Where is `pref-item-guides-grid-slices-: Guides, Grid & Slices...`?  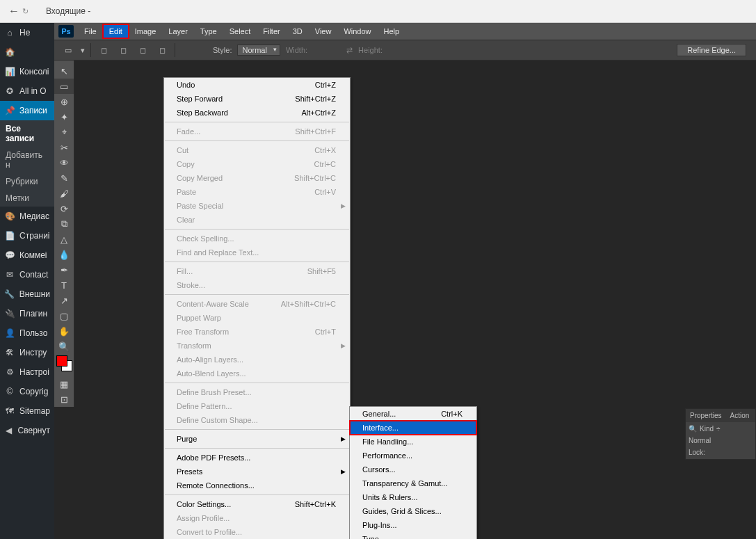
pref-item-guides-grid-slices-: Guides, Grid & Slices... is located at coordinates (413, 511).